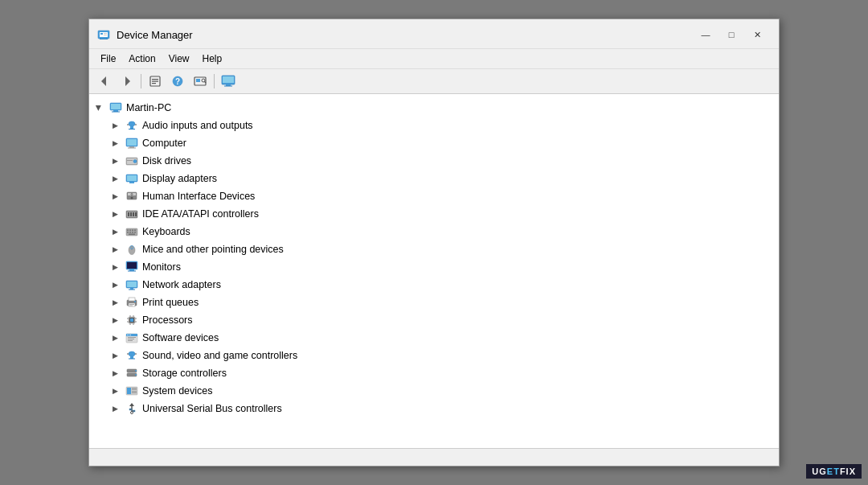 The height and width of the screenshot is (485, 868). Describe the element at coordinates (164, 143) in the screenshot. I see `item-label: Computer` at that location.